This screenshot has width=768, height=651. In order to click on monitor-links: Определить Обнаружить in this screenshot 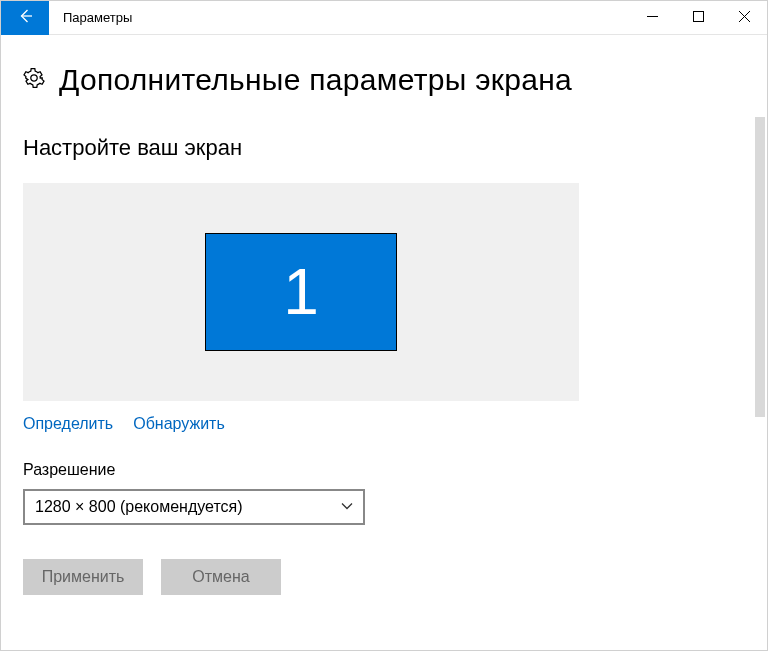, I will do `click(384, 424)`.